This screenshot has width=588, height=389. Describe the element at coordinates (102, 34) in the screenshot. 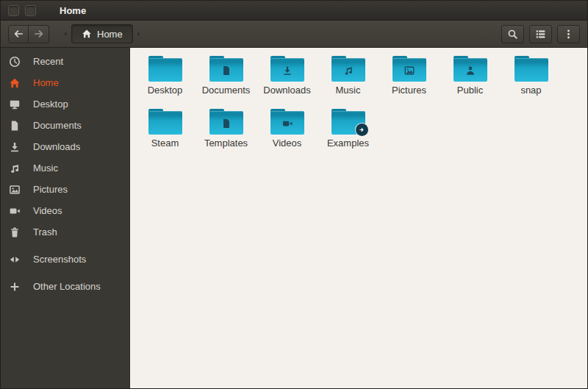

I see `path-segment-home: Home` at that location.